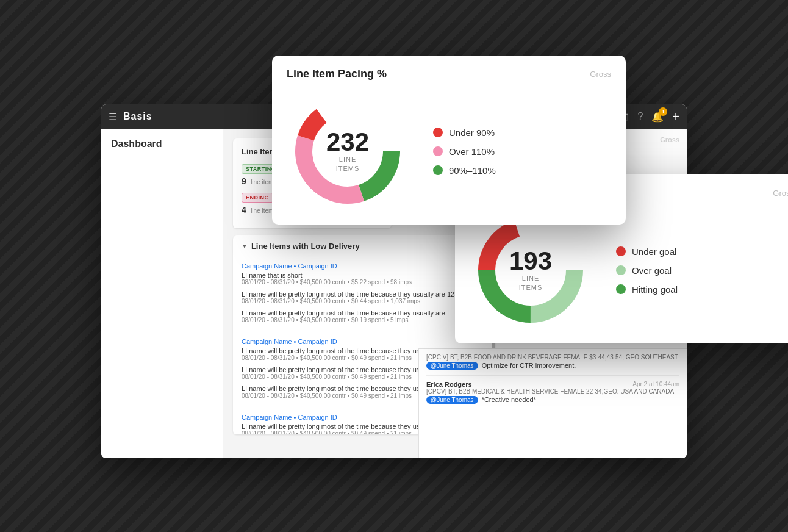 The image size is (788, 532). What do you see at coordinates (529, 365) in the screenshot?
I see `comment-1-text: Optimize for CTR improvement.` at bounding box center [529, 365].